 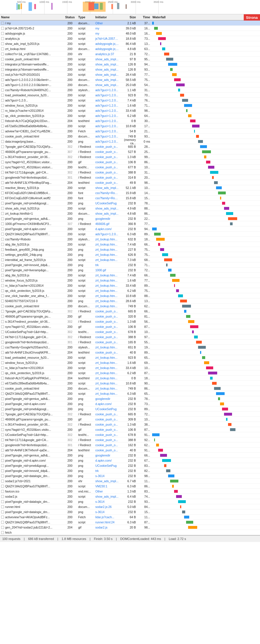 What do you see at coordinates (130, 347) in the screenshot?
I see `table-row: css?family=Google%20Sans%3...200stylesh.…` at bounding box center [130, 347].